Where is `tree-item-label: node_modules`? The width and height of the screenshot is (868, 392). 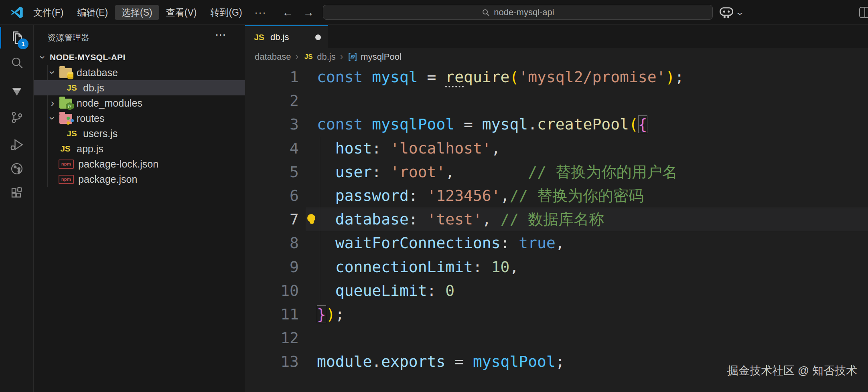
tree-item-label: node_modules is located at coordinates (110, 103).